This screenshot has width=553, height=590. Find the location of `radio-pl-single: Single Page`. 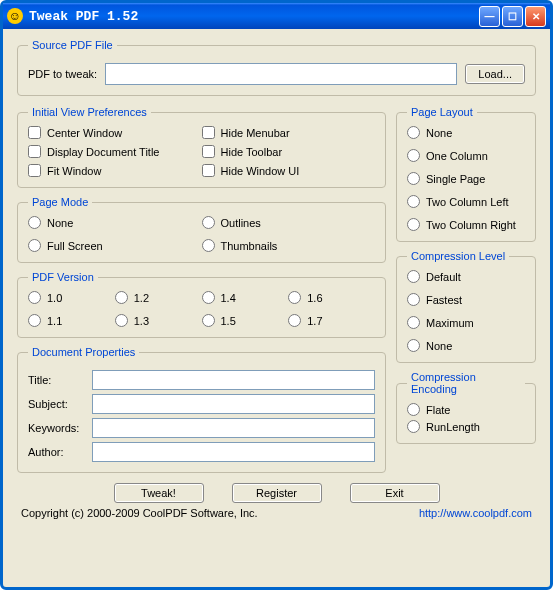

radio-pl-single: Single Page is located at coordinates (466, 178).